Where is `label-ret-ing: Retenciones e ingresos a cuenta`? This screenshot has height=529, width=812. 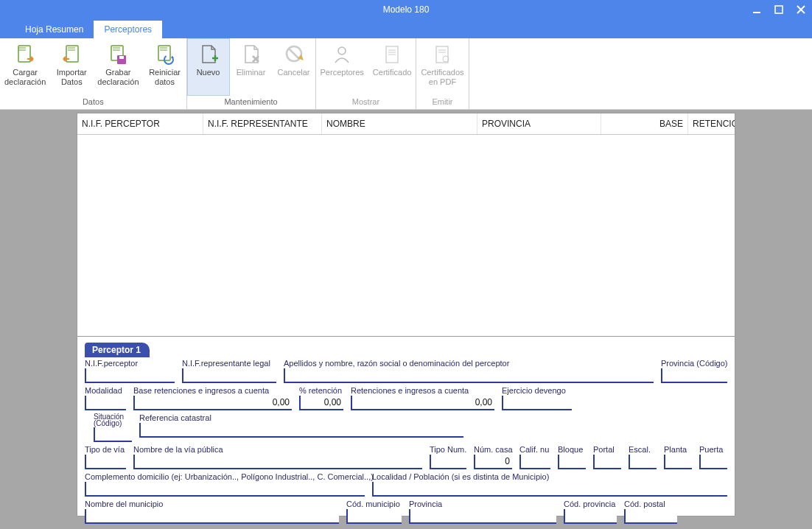 label-ret-ing: Retenciones e ingresos a cuenta is located at coordinates (423, 390).